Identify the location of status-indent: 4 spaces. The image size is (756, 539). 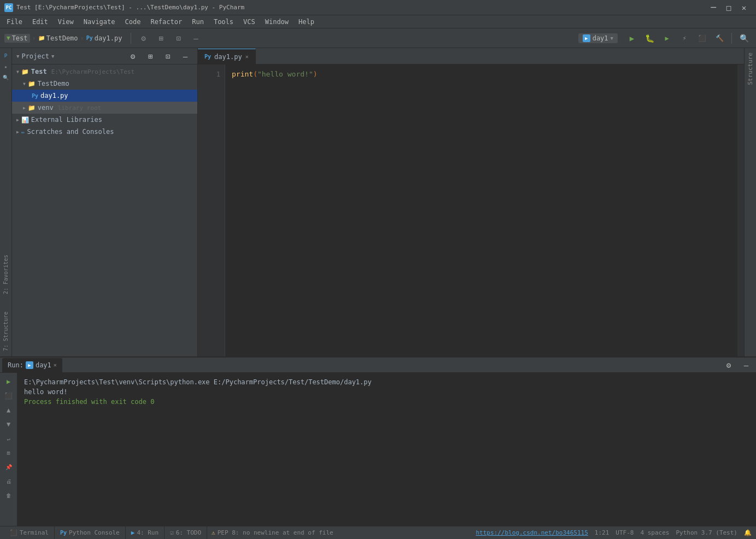
(655, 532).